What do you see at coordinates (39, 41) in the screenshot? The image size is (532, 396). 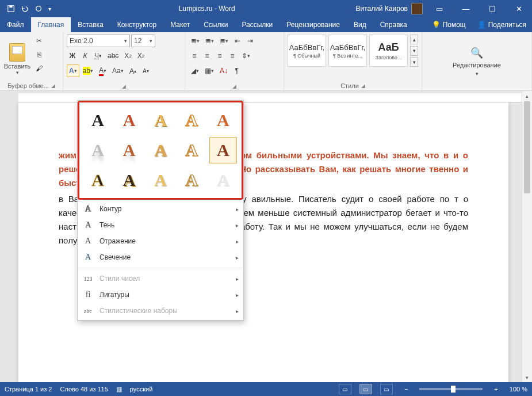 I see `cut-button: ✂` at bounding box center [39, 41].